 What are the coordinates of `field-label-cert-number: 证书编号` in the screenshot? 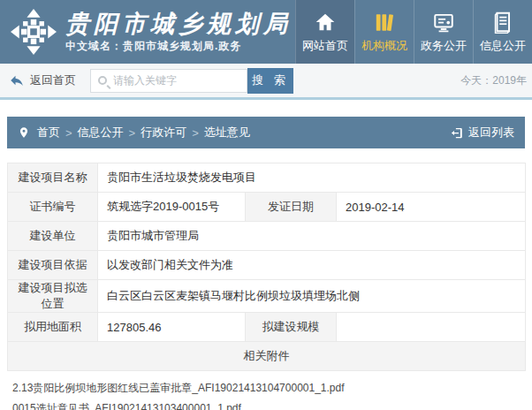 It's located at (53, 207).